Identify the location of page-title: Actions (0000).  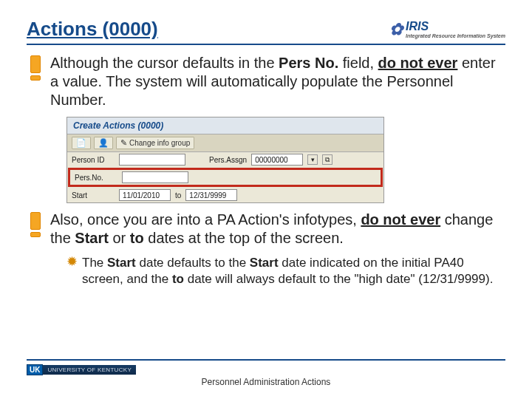
(92, 30).